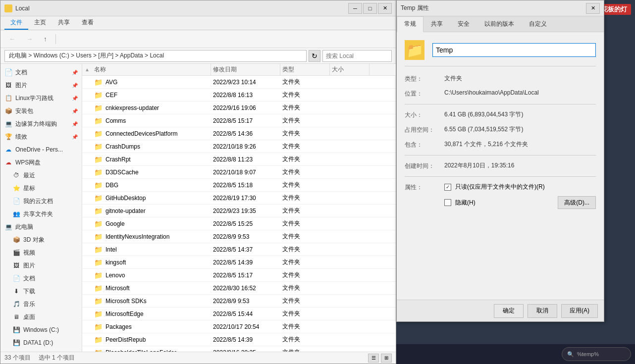  Describe the element at coordinates (424, 145) in the screenshot. I see `prop-label-contains: 包含：` at that location.